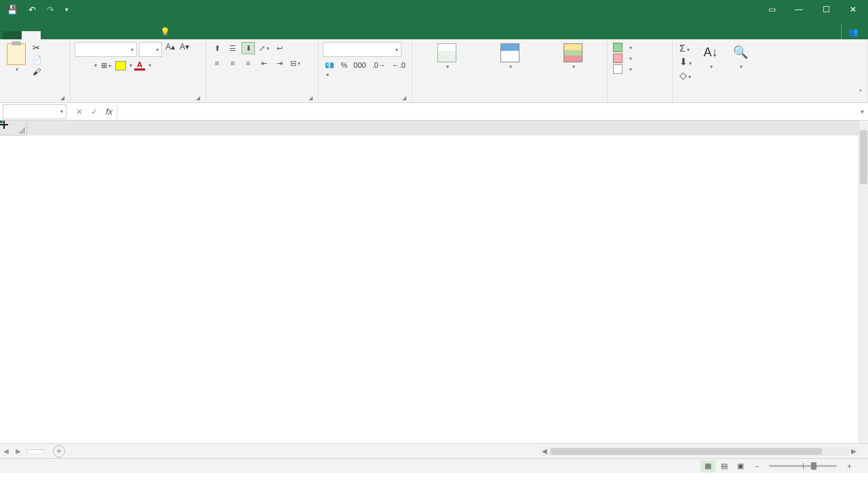  I want to click on fill-icon: ⬇▾, so click(686, 62).